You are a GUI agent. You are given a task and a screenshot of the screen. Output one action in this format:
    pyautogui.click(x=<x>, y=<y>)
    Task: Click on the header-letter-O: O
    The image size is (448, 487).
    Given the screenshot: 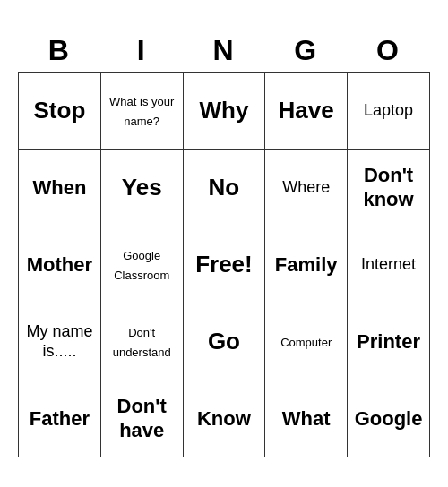 What is the action you would take?
    pyautogui.click(x=389, y=51)
    